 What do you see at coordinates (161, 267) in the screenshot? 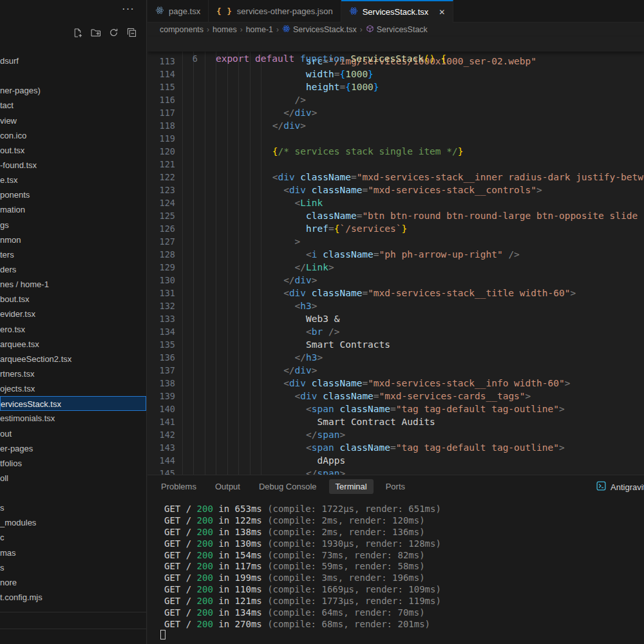
I see `line-number: 129` at bounding box center [161, 267].